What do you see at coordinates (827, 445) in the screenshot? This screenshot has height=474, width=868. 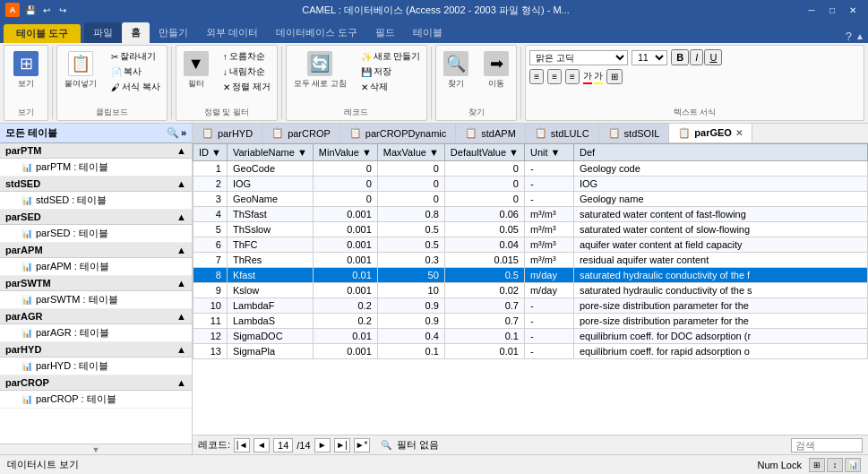 I see `search-input` at bounding box center [827, 445].